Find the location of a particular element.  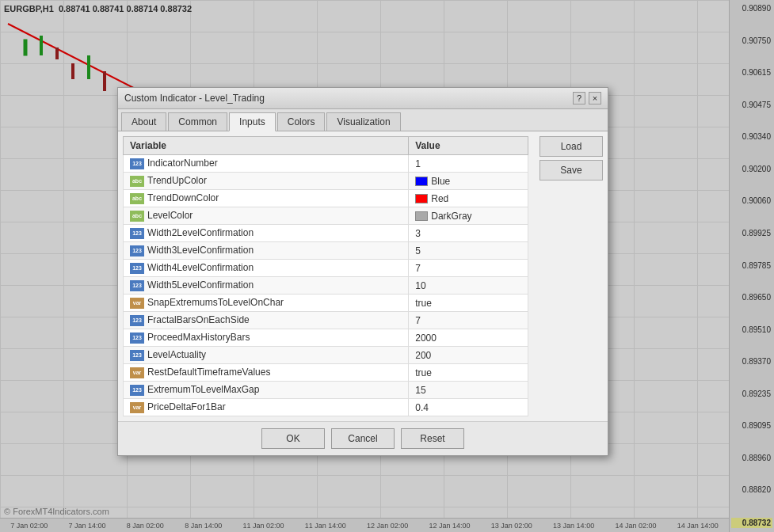

tab-inputs: Inputs is located at coordinates (252, 122).